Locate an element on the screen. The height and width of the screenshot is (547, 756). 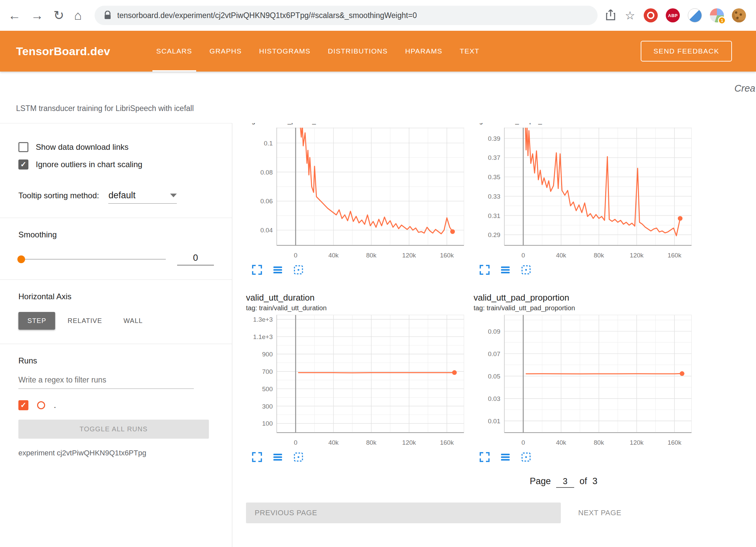
svg-text: 0.06 is located at coordinates (267, 201).